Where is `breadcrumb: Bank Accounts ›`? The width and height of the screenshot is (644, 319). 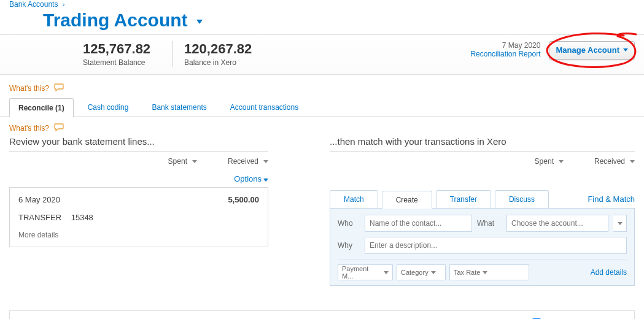
breadcrumb: Bank Accounts › is located at coordinates (322, 5).